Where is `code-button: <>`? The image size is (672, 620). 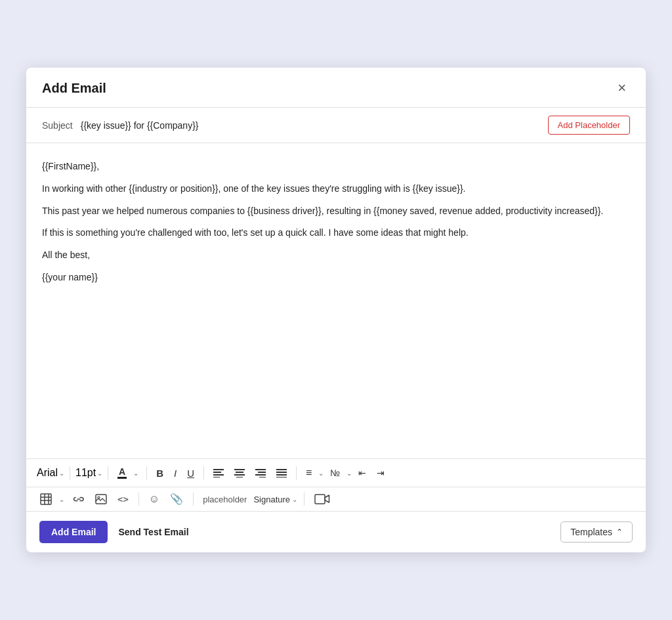
code-button: <> is located at coordinates (123, 499).